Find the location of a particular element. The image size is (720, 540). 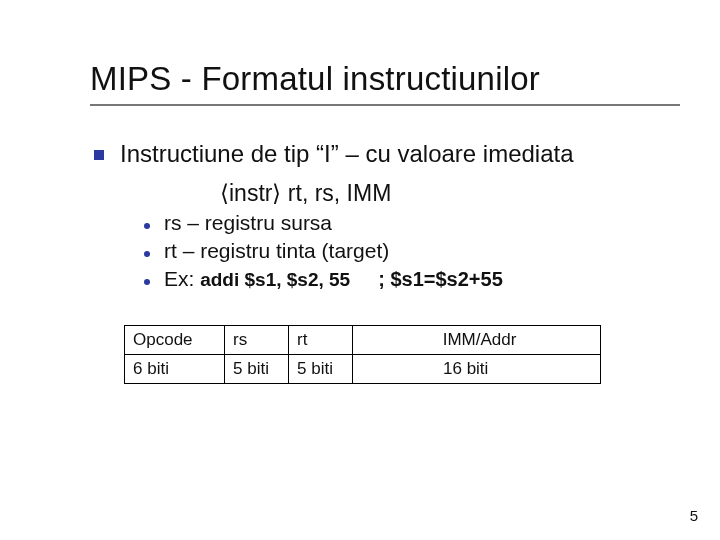

td-opcode-bits: 6 biti is located at coordinates (175, 370).